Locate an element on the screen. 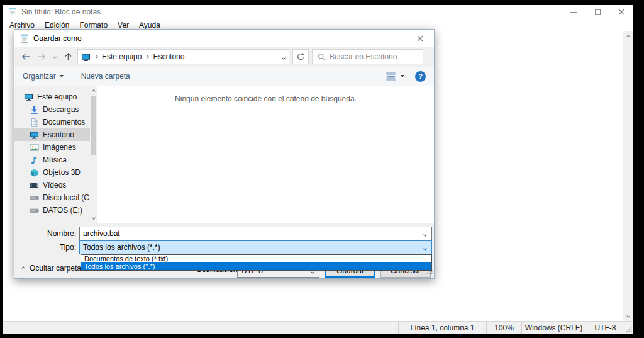 This screenshot has height=338, width=644. forward-button is located at coordinates (42, 57).